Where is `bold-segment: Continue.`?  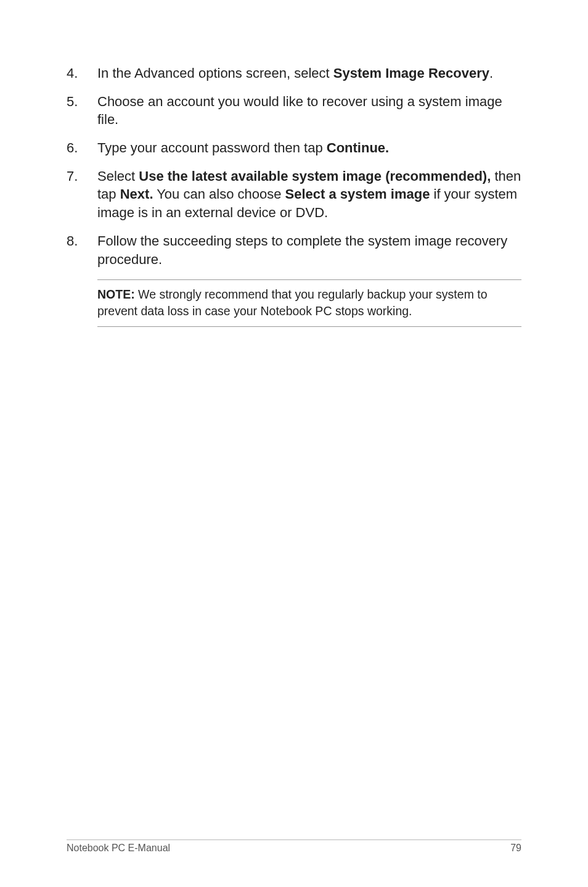 bold-segment: Continue. is located at coordinates (357, 148).